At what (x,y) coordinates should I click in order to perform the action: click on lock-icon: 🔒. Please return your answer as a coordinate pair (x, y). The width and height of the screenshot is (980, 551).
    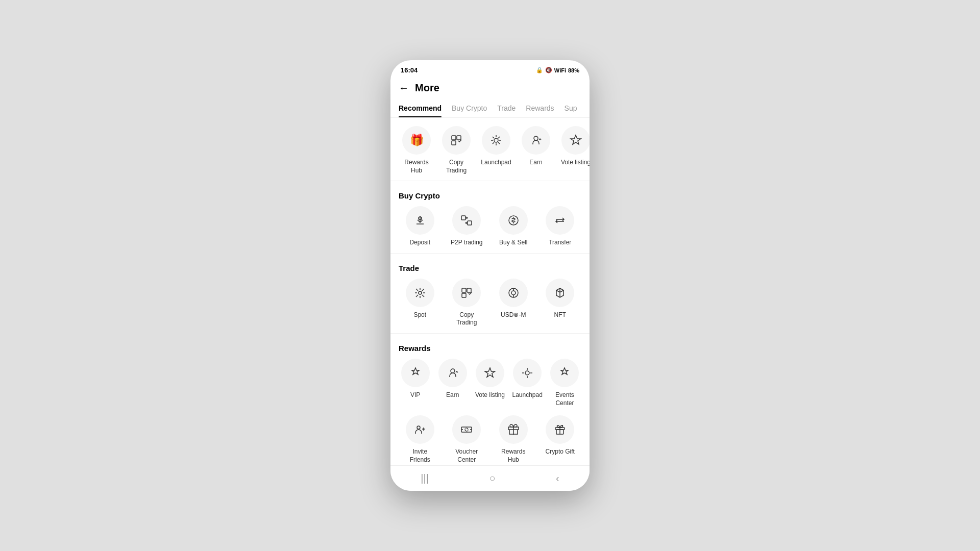
    Looking at the image, I should click on (540, 70).